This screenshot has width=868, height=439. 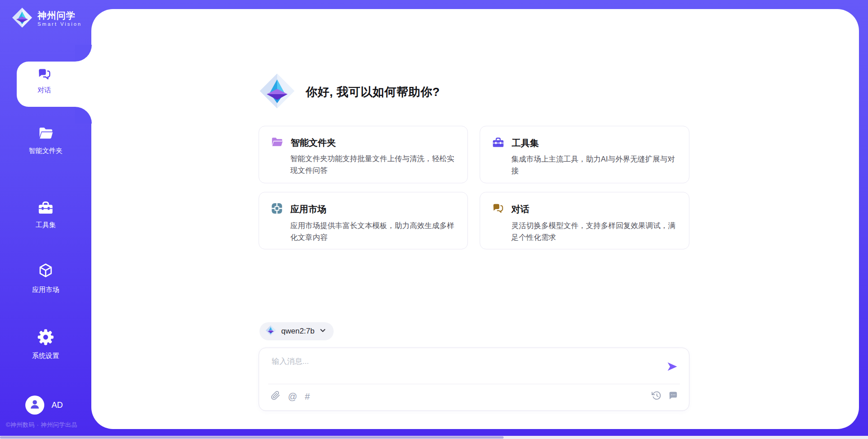 What do you see at coordinates (525, 143) in the screenshot?
I see `card-title: 工具集` at bounding box center [525, 143].